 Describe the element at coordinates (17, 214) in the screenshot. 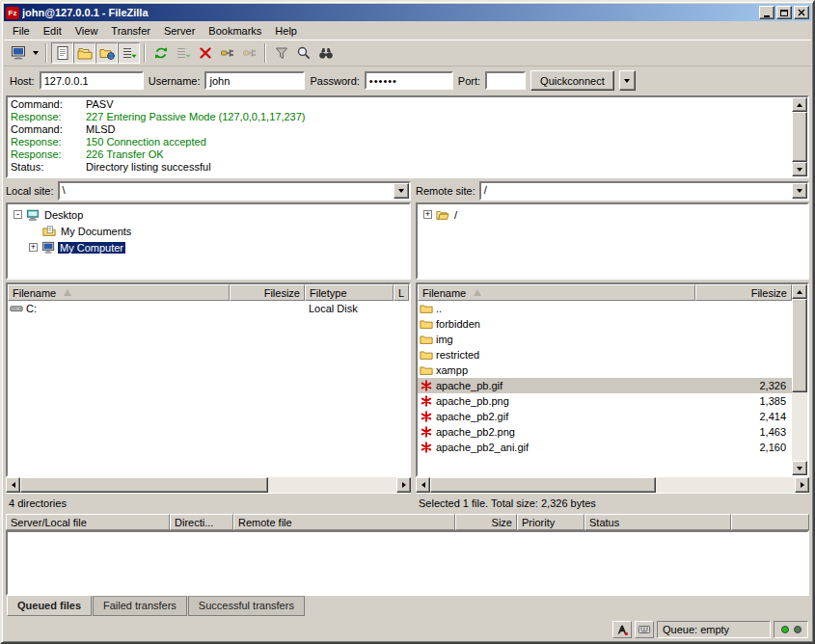

I see `collapse-toggle: -` at that location.